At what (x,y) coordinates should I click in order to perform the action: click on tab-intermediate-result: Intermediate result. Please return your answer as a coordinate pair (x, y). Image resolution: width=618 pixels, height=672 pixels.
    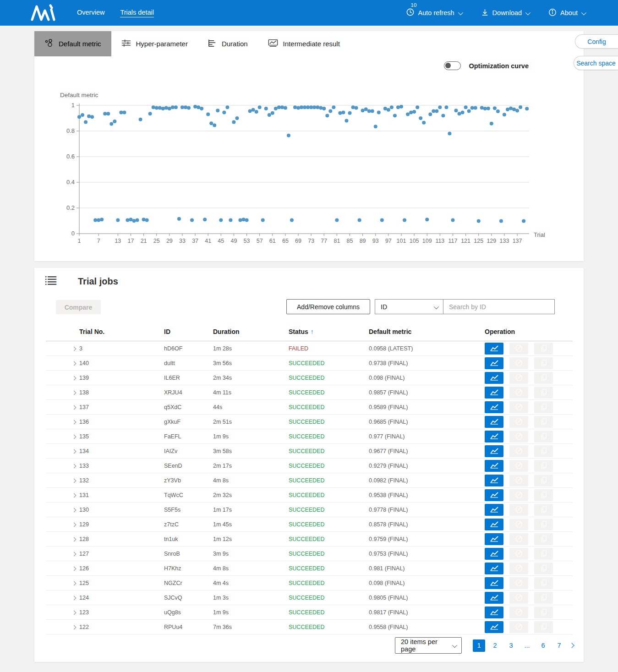
    Looking at the image, I should click on (304, 44).